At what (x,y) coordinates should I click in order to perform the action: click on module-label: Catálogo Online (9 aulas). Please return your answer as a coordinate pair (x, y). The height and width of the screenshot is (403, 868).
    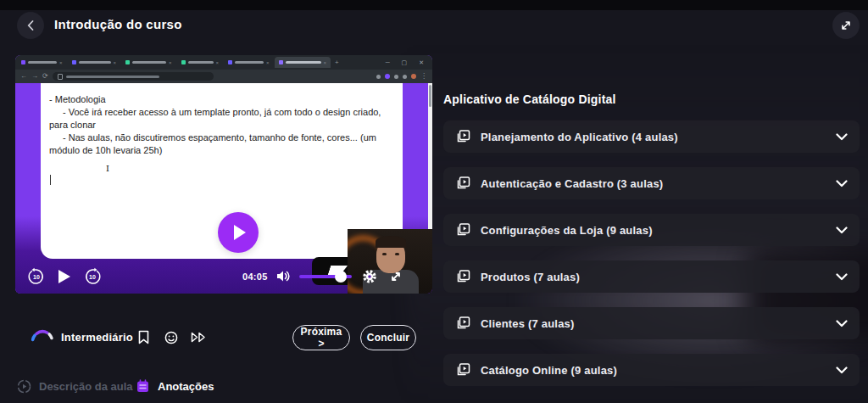
    Looking at the image, I should click on (653, 370).